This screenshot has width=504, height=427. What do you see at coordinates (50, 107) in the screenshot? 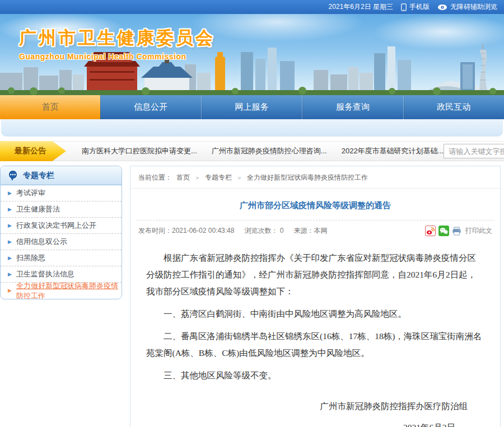
I see `nav-tab-home: 首页` at bounding box center [50, 107].